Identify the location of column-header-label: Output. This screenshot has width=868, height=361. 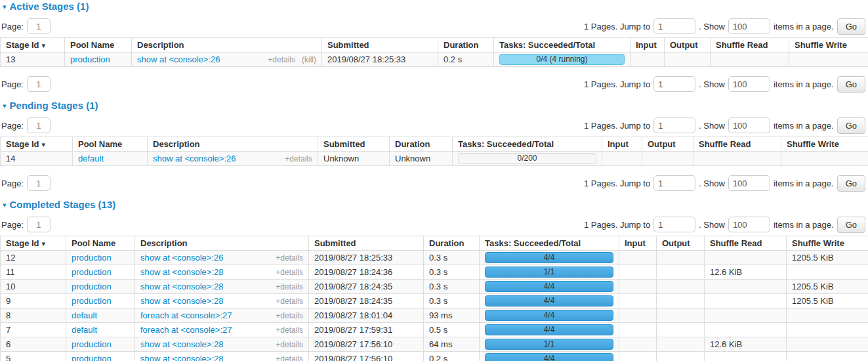
(676, 243).